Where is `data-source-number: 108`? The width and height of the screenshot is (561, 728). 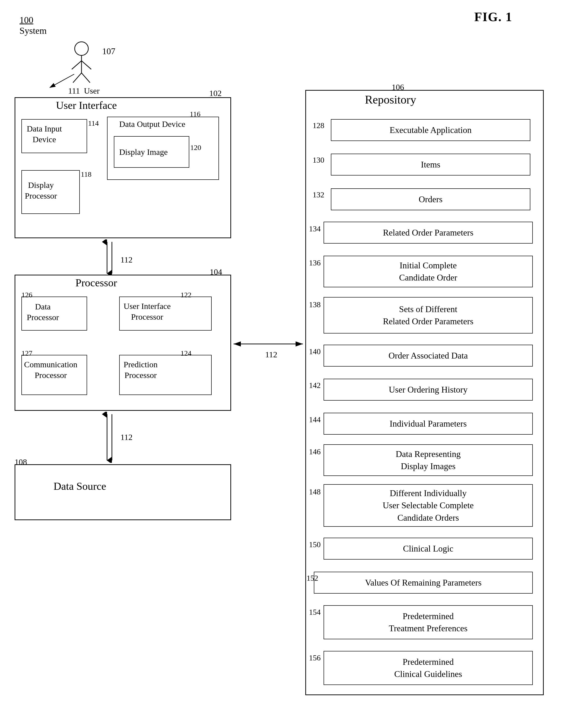
data-source-number: 108 is located at coordinates (21, 462).